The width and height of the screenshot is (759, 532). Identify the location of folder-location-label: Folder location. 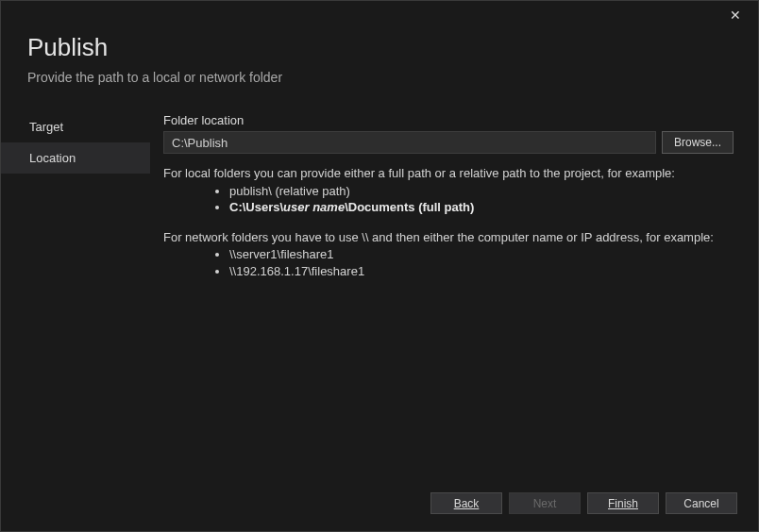
(448, 121).